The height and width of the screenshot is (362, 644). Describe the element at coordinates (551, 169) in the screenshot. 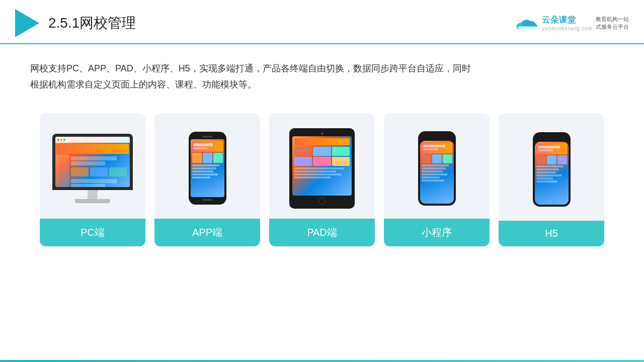

I see `h5-phone-icon` at that location.